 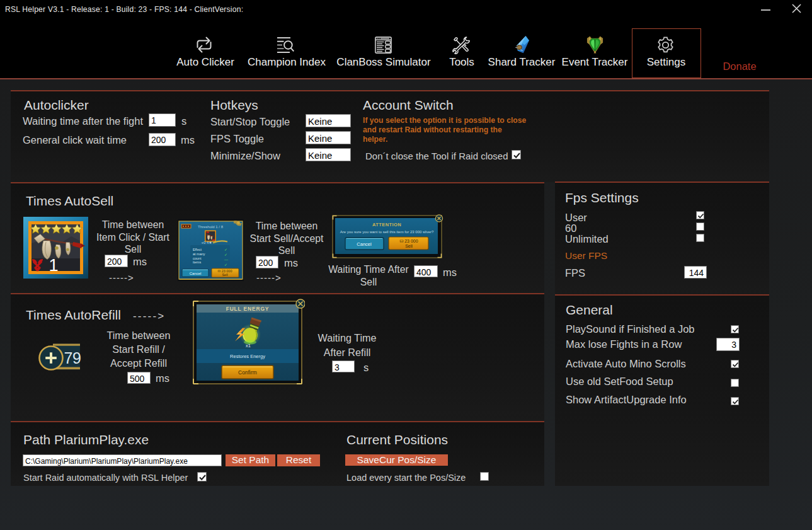 I want to click on svg-text: Restores Energy, so click(x=248, y=357).